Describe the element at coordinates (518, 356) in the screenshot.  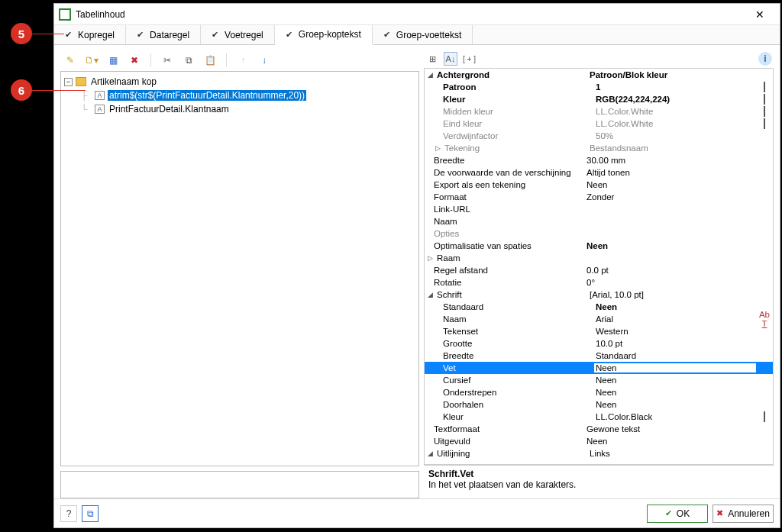
I see `prop-schrift-breedte: Breedte` at that location.